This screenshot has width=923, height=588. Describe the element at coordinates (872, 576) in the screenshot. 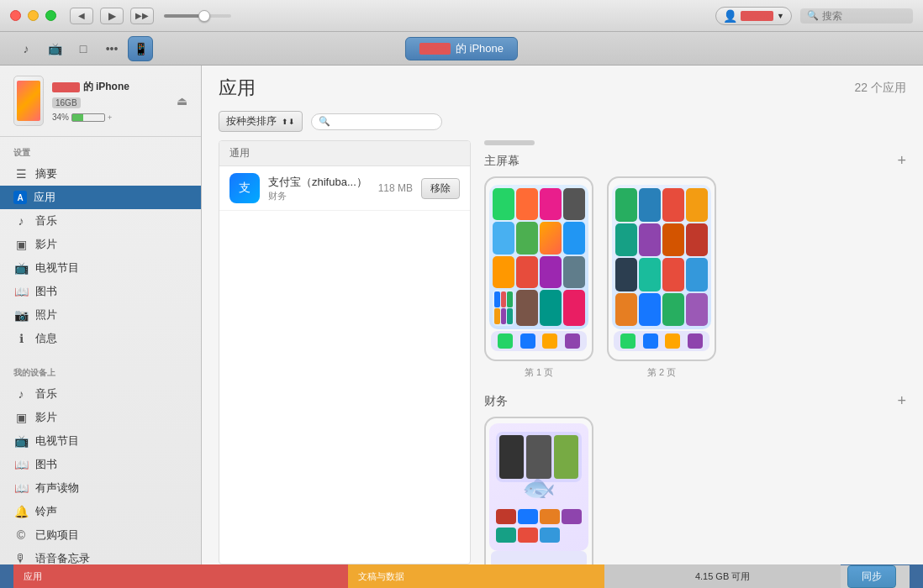

I see `sync-button: 同步` at that location.